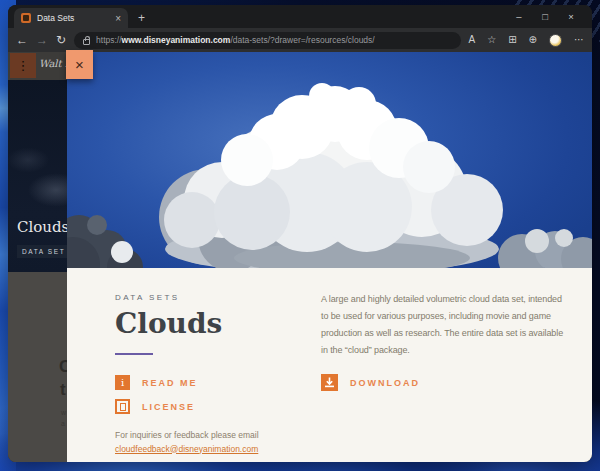 The height and width of the screenshot is (471, 600). What do you see at coordinates (42, 40) in the screenshot?
I see `forward-button: →` at bounding box center [42, 40].